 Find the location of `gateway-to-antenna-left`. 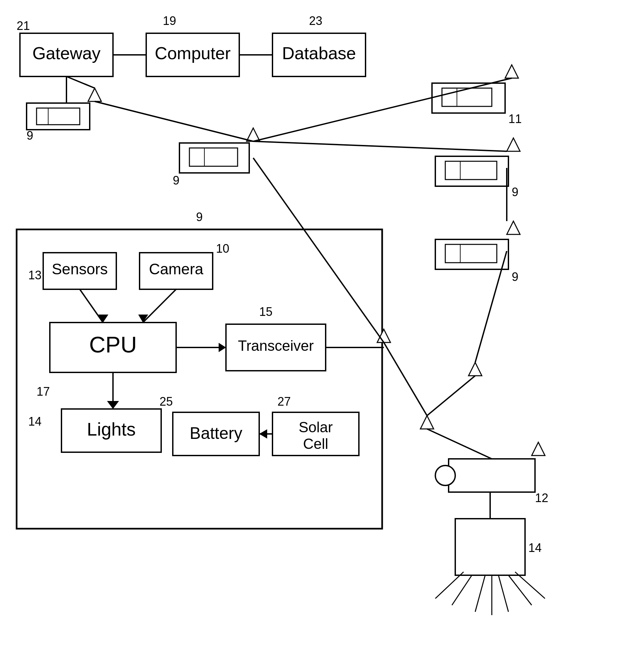

gateway-to-antenna-left is located at coordinates (81, 82).